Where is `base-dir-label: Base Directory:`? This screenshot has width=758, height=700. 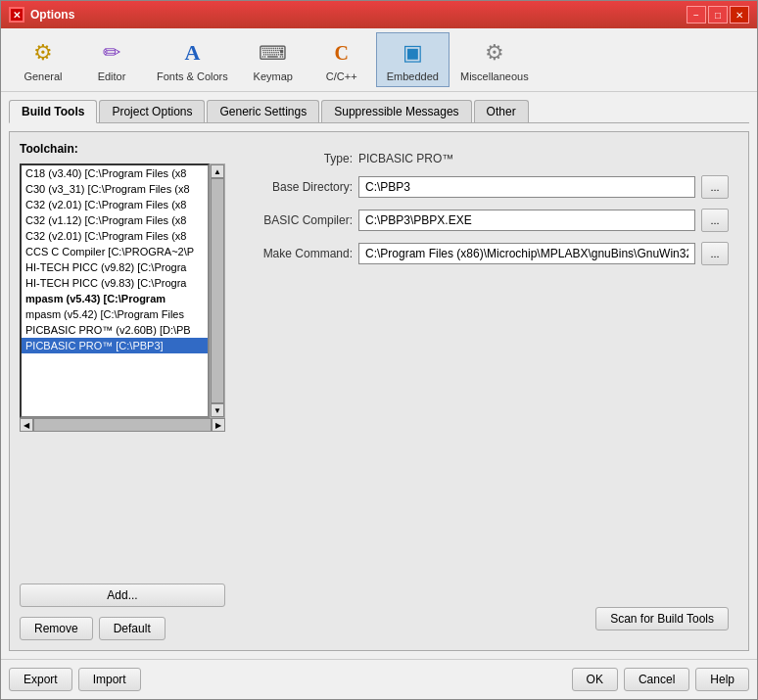 base-dir-label: Base Directory: is located at coordinates (299, 187).